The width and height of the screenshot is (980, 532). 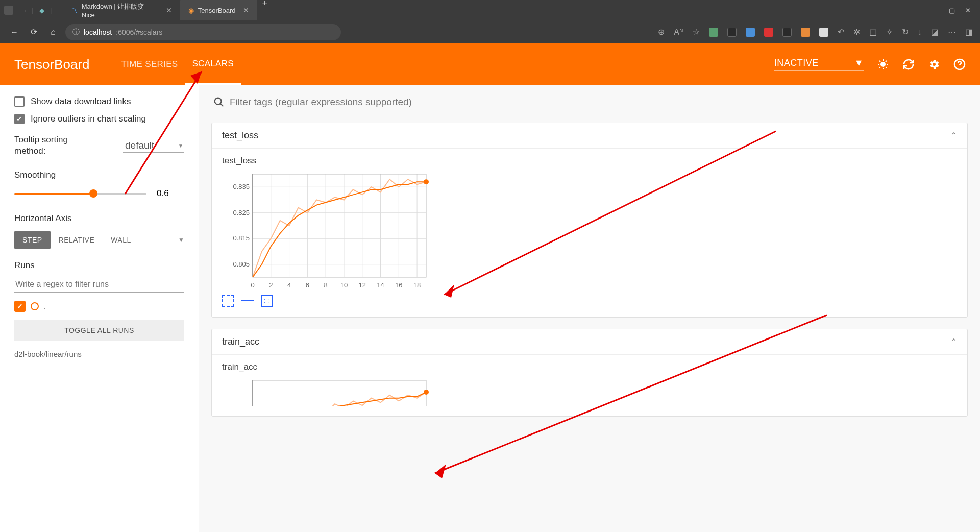 What do you see at coordinates (934, 64) in the screenshot?
I see `settings-icon` at bounding box center [934, 64].